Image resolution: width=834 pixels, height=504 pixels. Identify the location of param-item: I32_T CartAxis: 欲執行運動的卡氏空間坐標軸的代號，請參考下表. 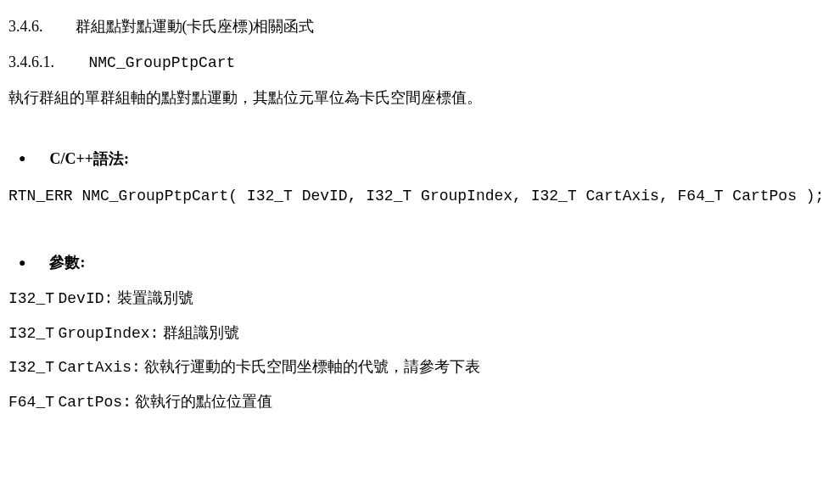
(417, 368).